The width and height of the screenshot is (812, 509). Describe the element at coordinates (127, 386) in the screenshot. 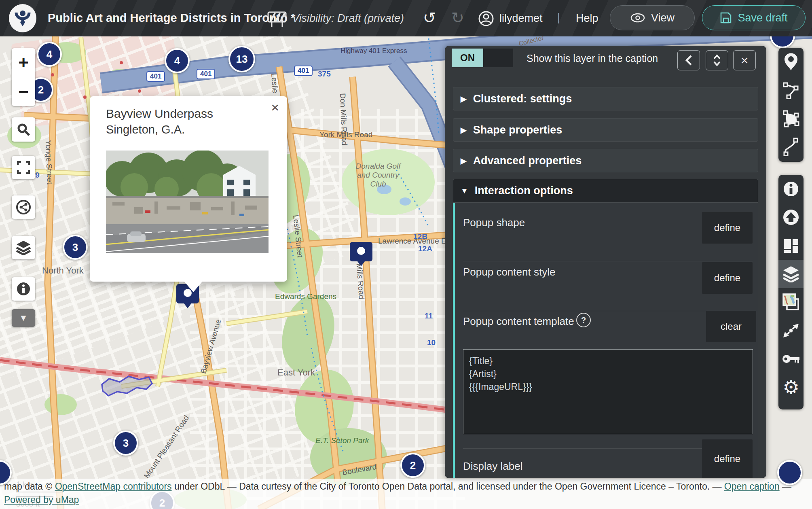

I see `heritage-district-polygon` at that location.